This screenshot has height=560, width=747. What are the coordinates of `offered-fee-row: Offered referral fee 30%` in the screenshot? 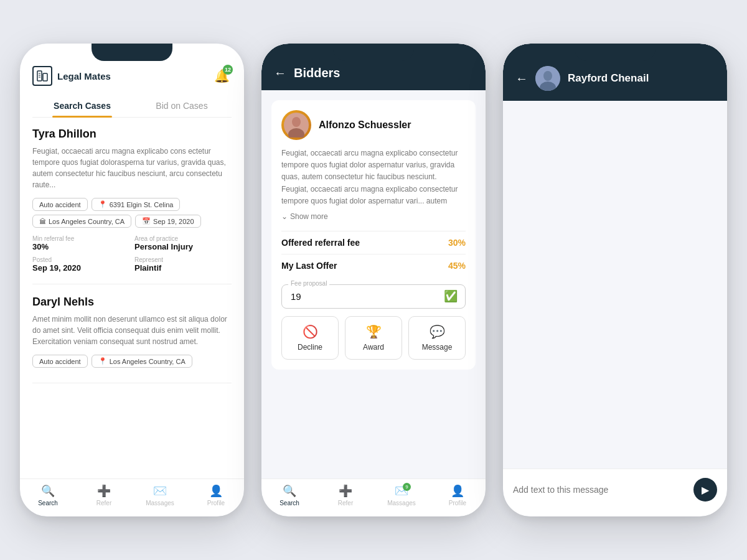 It's located at (374, 243).